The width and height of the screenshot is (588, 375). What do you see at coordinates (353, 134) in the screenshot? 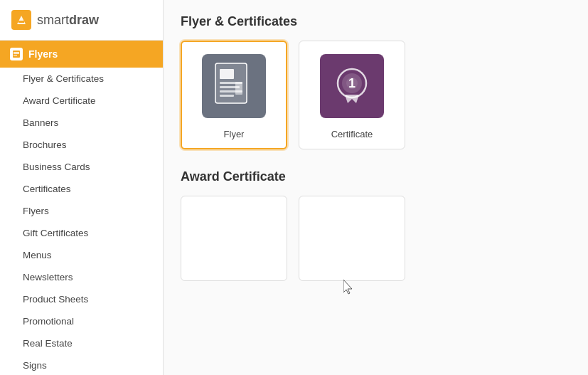
I see `certificate-card-label: Certificate` at bounding box center [353, 134].